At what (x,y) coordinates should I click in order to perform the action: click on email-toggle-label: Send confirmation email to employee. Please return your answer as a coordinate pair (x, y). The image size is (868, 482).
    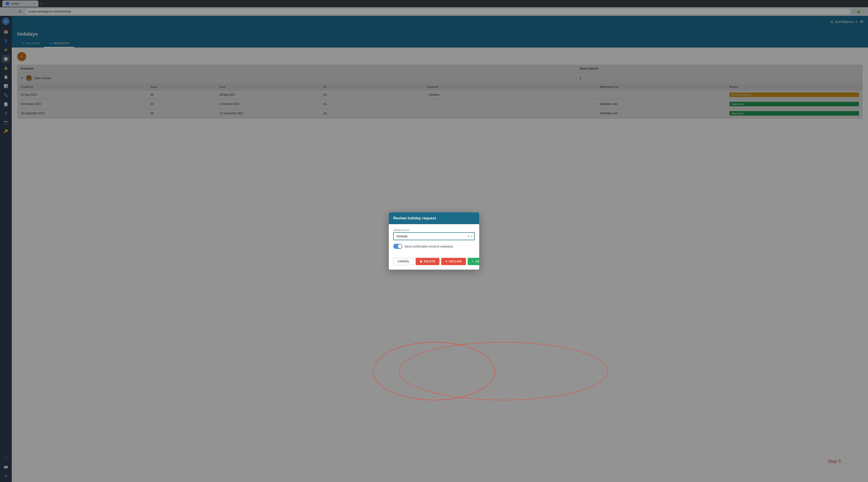
    Looking at the image, I should click on (429, 246).